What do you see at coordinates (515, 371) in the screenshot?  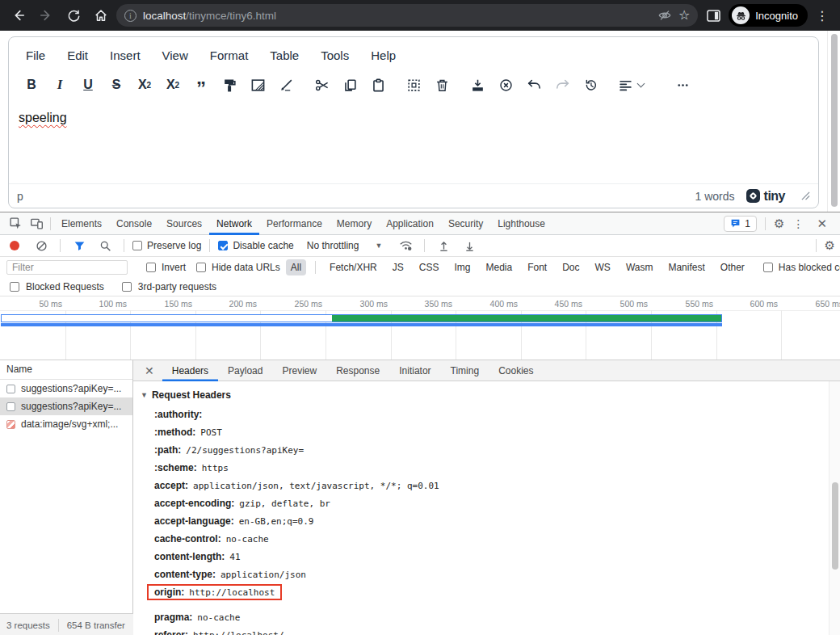 I see `tab-cookies: Cookies` at bounding box center [515, 371].